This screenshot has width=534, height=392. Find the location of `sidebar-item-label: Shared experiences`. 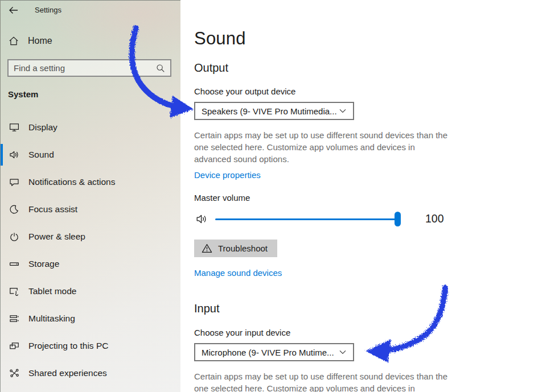

sidebar-item-label: Shared experiences is located at coordinates (68, 373).